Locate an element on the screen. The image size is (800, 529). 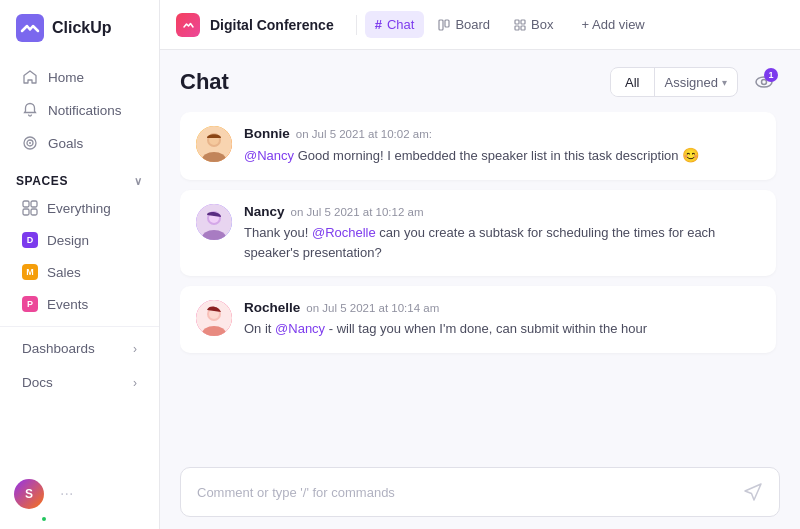
avatar-nancy is located at coordinates (214, 222).